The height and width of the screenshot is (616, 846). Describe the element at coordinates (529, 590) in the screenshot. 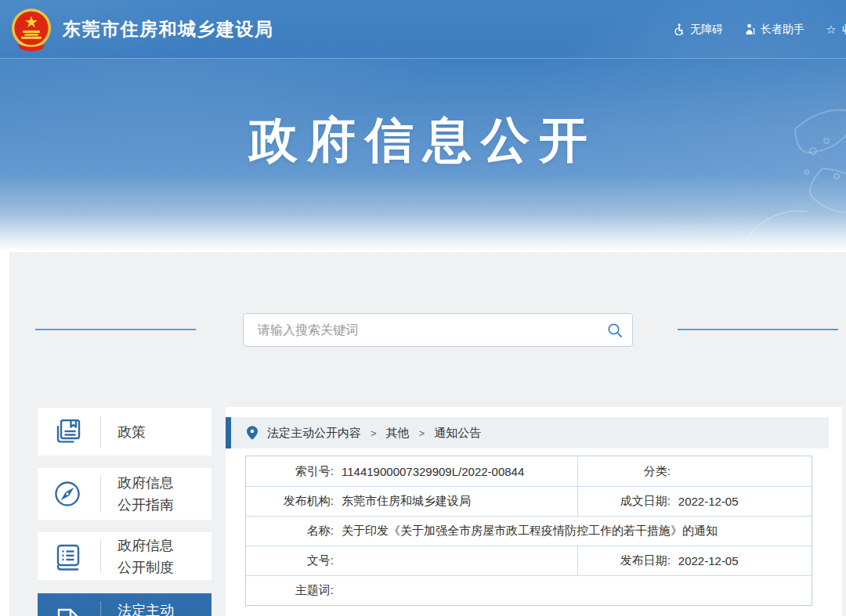

I see `table-cell: 主题词:` at that location.